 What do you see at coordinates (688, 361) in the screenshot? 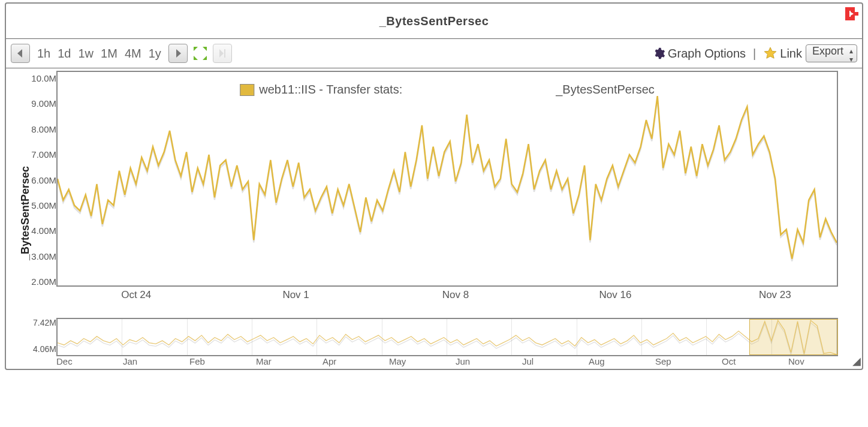
I see `overview-x-tick: Sep` at bounding box center [688, 361].